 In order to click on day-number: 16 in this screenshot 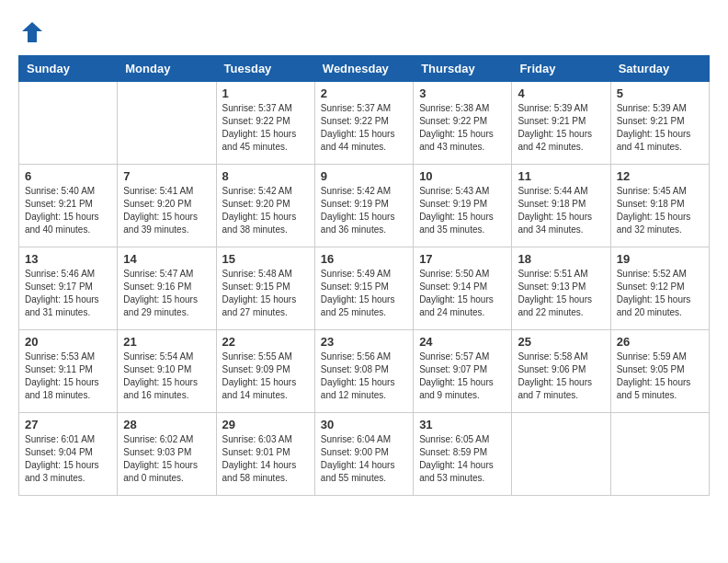, I will do `click(364, 259)`.